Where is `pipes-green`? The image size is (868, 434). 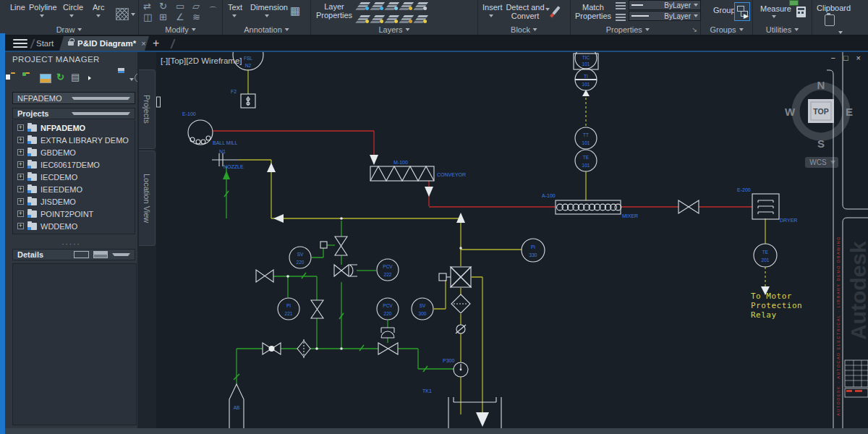 pipes-green is located at coordinates (339, 275).